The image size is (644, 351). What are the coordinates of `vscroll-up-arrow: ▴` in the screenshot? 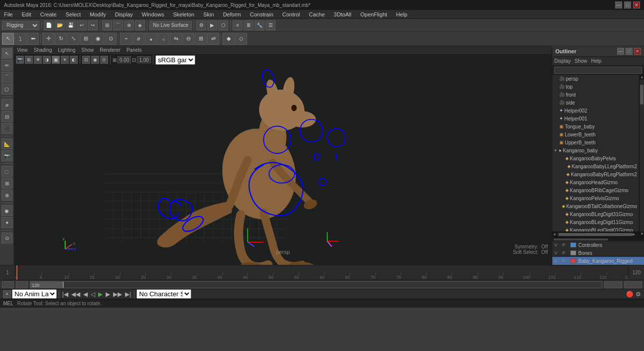 It's located at (642, 77).